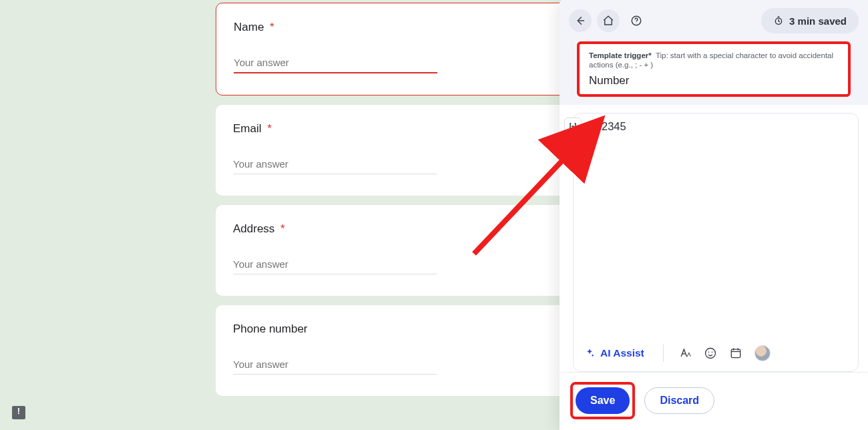 This screenshot has width=868, height=430. I want to click on save-highlight: Save, so click(602, 401).